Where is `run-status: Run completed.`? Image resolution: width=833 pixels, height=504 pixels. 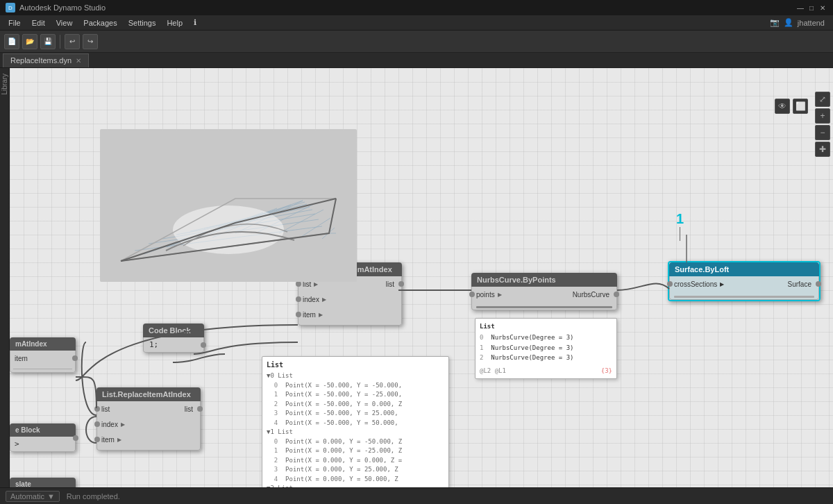
run-status: Run completed. is located at coordinates (93, 496).